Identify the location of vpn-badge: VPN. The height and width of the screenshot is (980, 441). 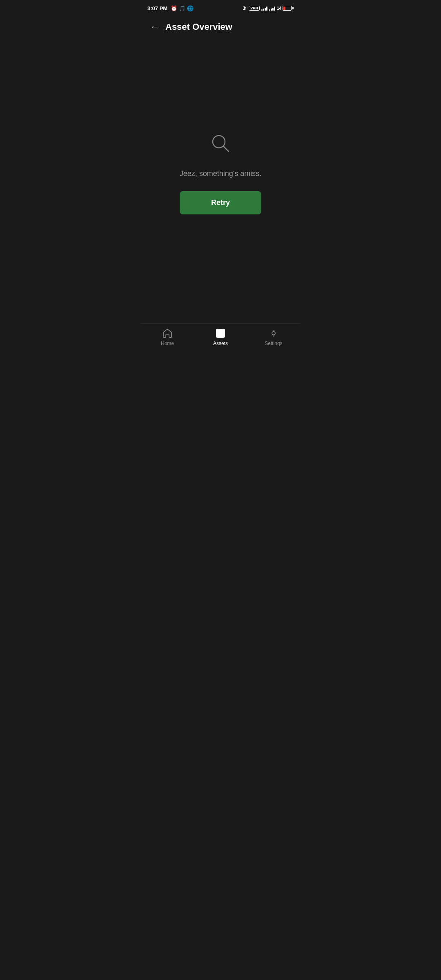
(254, 8).